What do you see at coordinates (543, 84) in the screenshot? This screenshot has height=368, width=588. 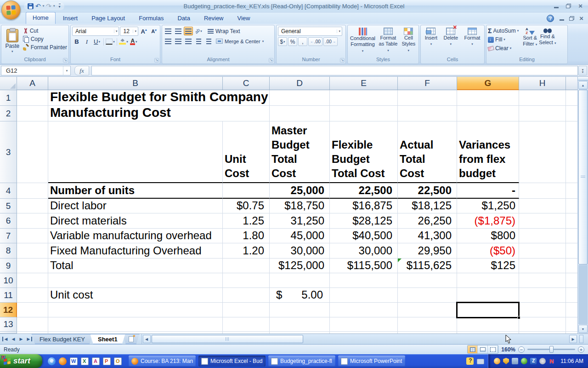 I see `column-header-H: H` at bounding box center [543, 84].